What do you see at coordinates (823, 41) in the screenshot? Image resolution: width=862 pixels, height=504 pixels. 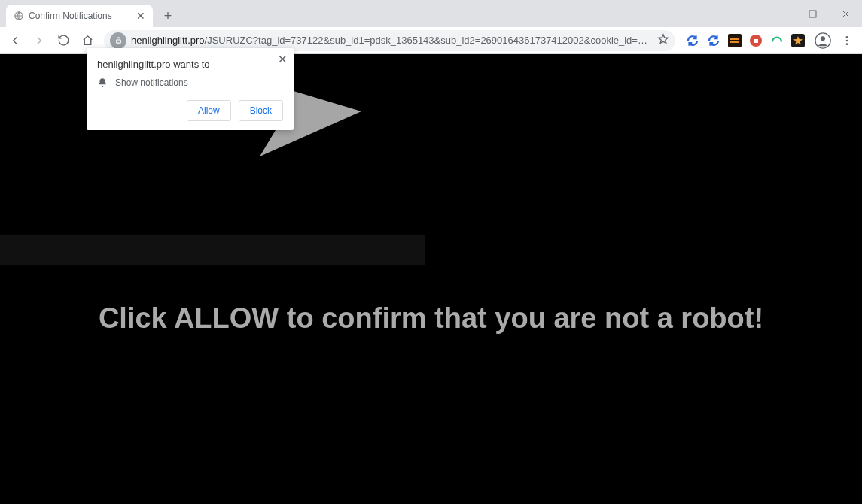 I see `profile-avatar` at bounding box center [823, 41].